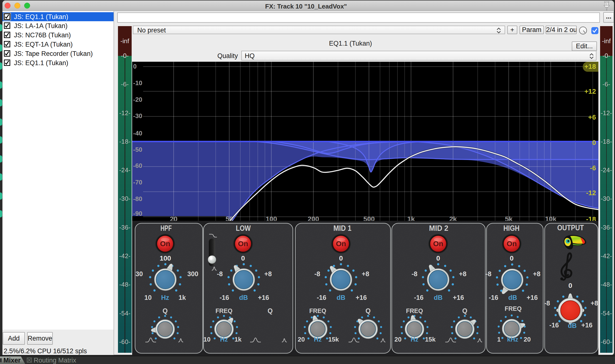 The image size is (615, 364). I want to click on svg-text: 10k, so click(551, 218).